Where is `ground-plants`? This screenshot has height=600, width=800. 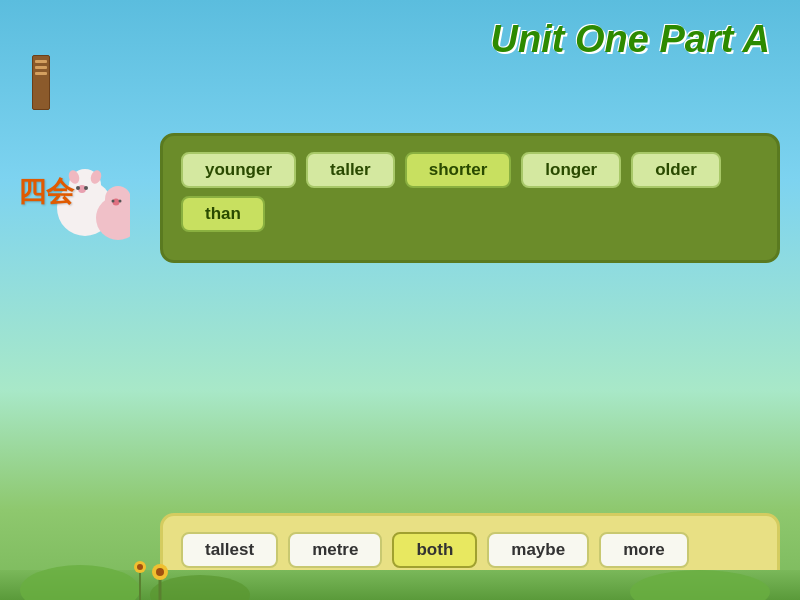 ground-plants is located at coordinates (400, 560).